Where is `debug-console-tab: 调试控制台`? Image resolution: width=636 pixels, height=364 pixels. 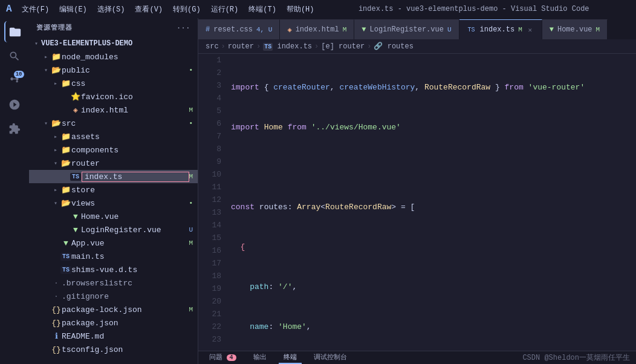 debug-console-tab: 调试控制台 is located at coordinates (330, 358).